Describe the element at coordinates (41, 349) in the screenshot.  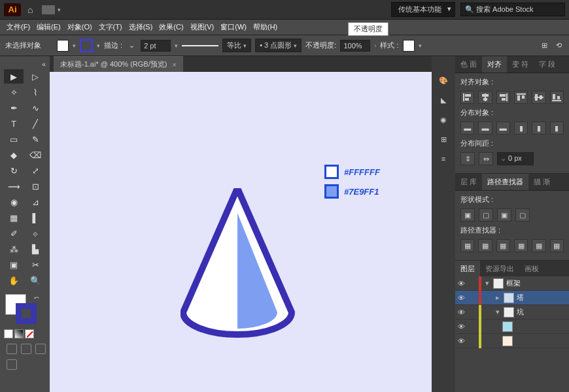
I see `draw-inside-icon` at that location.